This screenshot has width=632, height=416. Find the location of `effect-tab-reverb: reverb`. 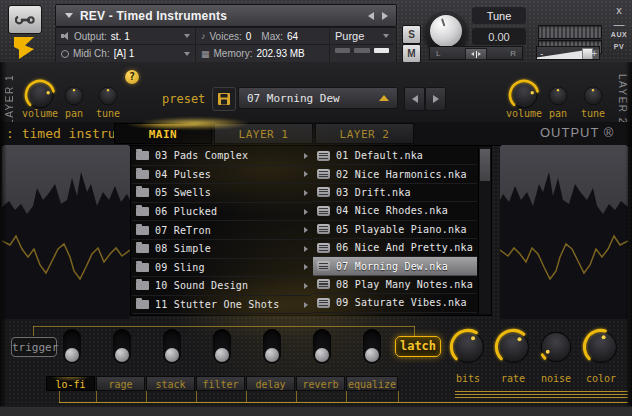

effect-tab-reverb: reverb is located at coordinates (320, 384).